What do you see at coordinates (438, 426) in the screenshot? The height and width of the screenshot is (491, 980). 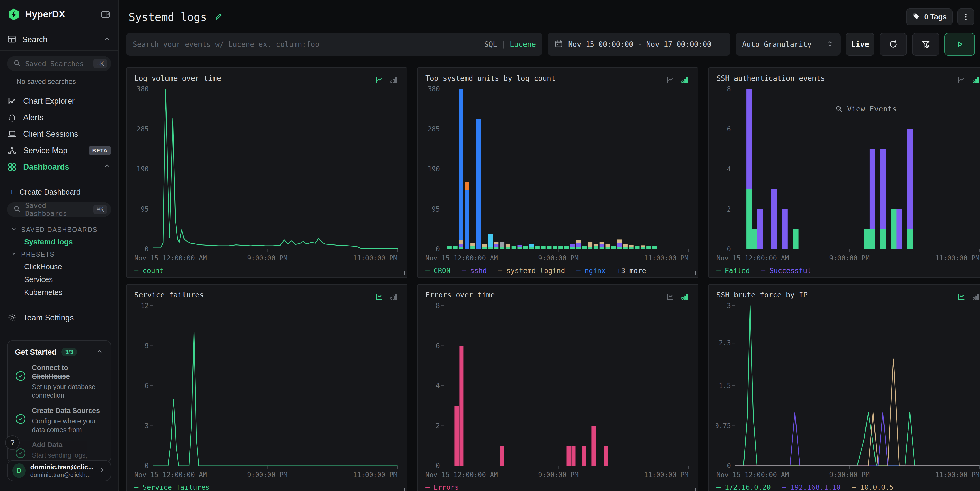 I see `svg-text: 2` at bounding box center [438, 426].